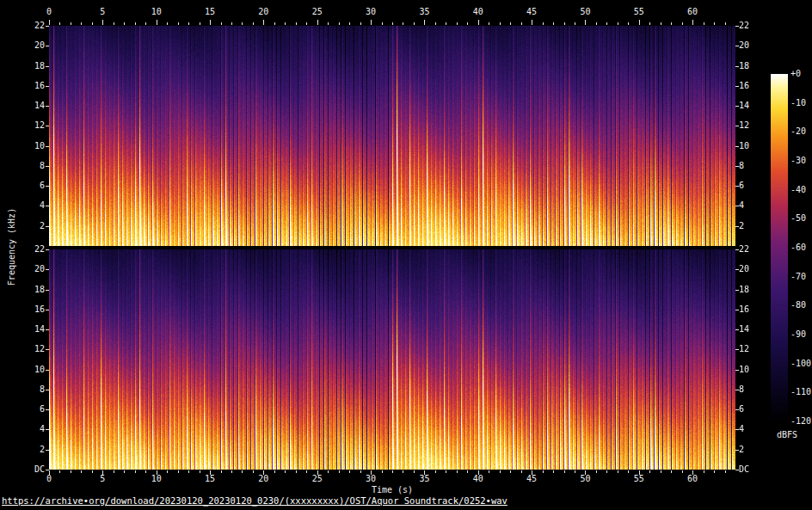 This screenshot has height=510, width=812. I want to click on colorbar-tick-label: -90, so click(798, 335).